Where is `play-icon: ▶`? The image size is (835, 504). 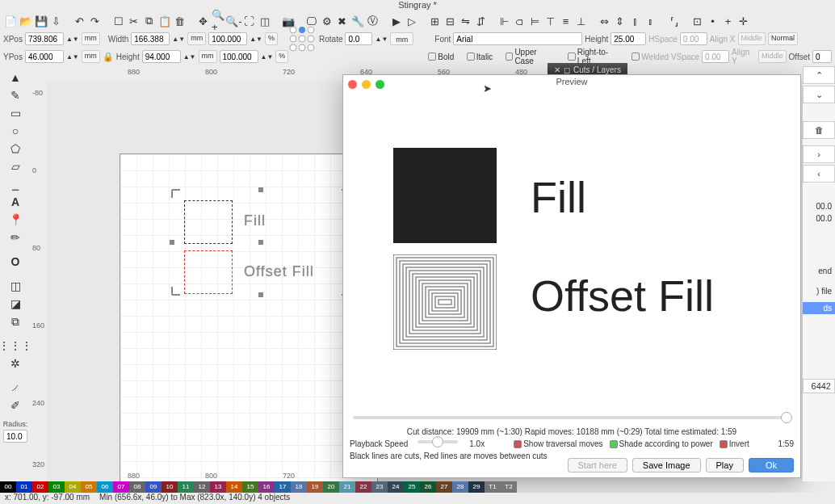 play-icon: ▶ is located at coordinates (396, 21).